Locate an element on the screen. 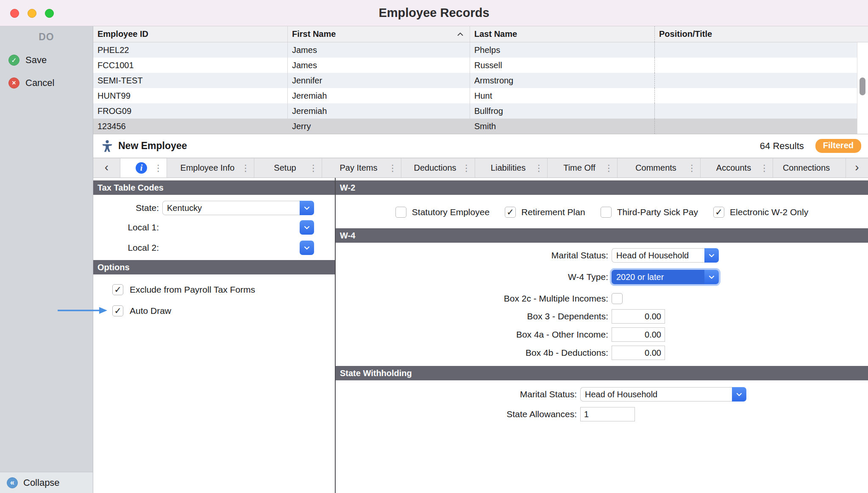  cell-employee-id: HUNT99 is located at coordinates (191, 96).